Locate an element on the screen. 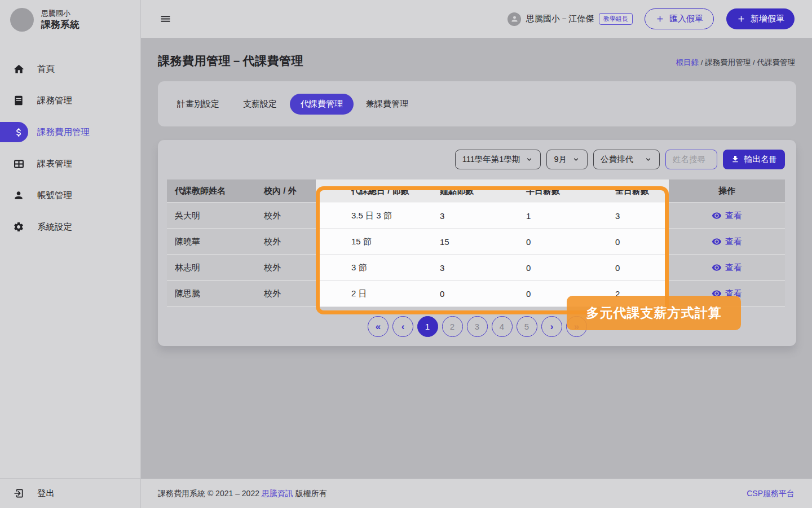 The image size is (812, 508). total-days-periods: 3.5 日 3 節 is located at coordinates (373, 216).